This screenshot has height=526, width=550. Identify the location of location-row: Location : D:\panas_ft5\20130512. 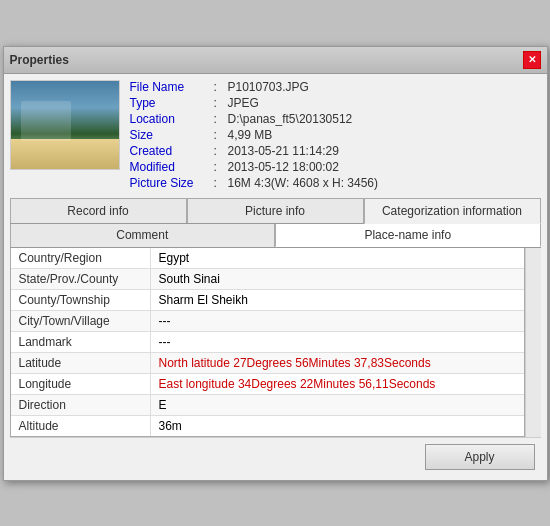
(336, 119).